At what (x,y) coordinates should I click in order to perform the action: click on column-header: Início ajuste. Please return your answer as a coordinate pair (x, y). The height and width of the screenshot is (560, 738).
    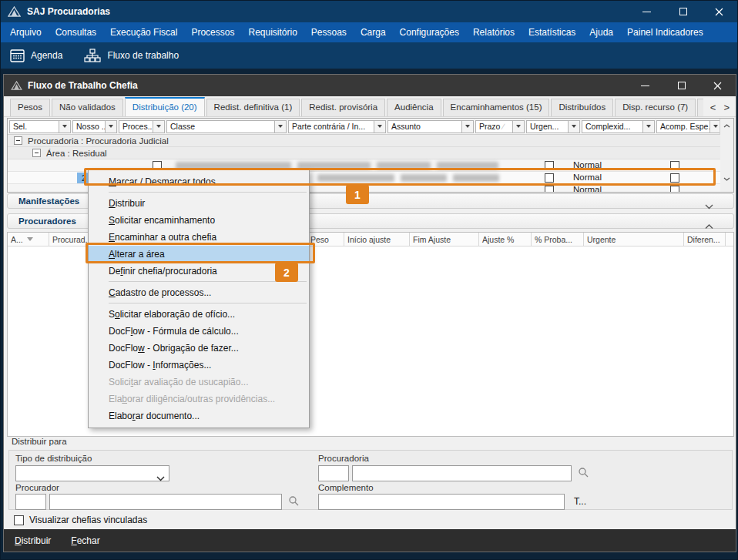
    Looking at the image, I should click on (377, 239).